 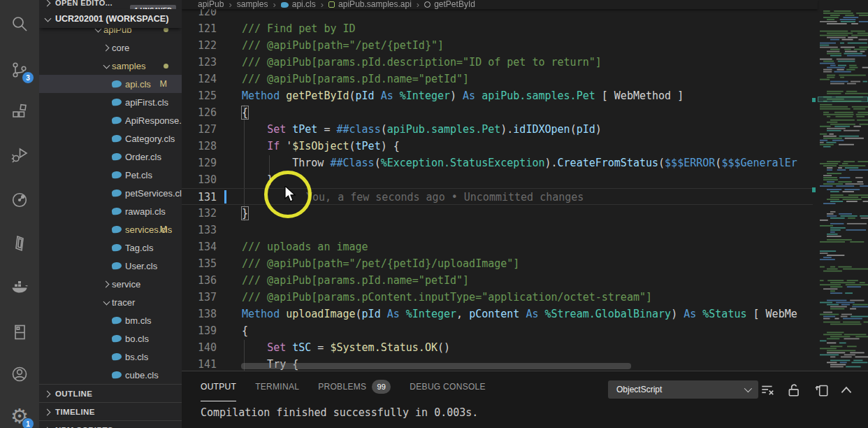 What do you see at coordinates (110, 357) in the screenshot?
I see `tree-item-bs-cls: bs.cls` at bounding box center [110, 357].